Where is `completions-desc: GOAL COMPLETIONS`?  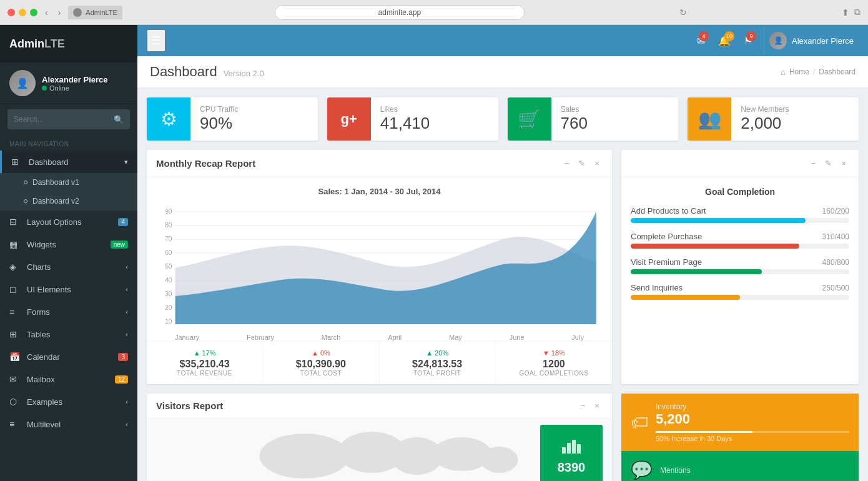
completions-desc: GOAL COMPLETIONS is located at coordinates (554, 374).